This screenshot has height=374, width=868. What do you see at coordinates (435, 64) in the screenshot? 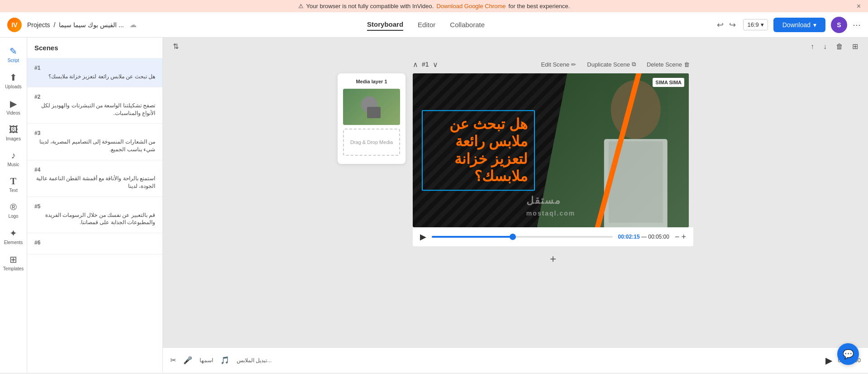
I see `next-scene-button: ∨` at bounding box center [435, 64].